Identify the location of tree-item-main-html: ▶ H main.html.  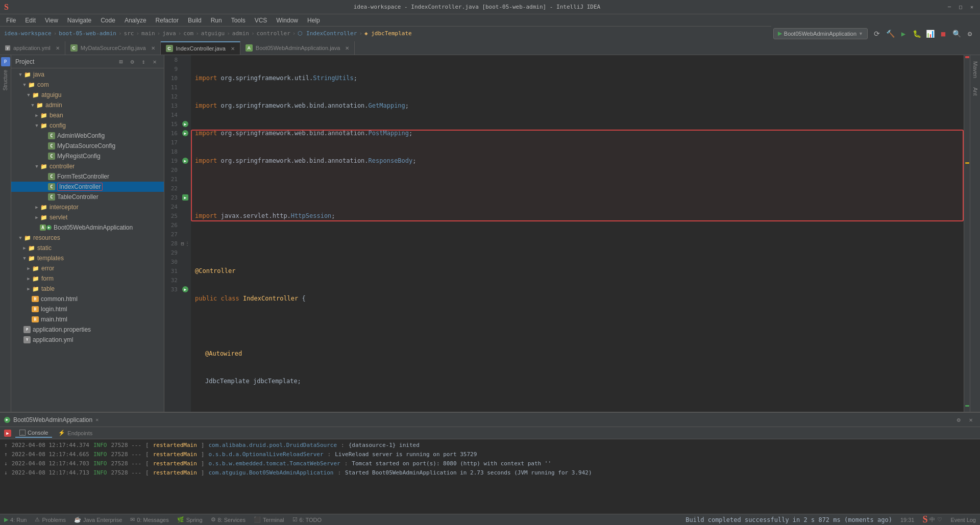
(88, 319).